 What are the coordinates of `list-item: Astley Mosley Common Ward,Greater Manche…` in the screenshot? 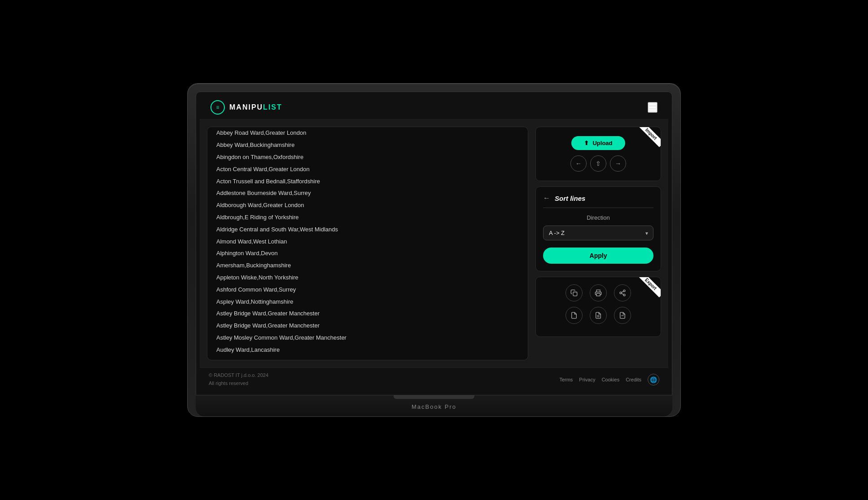 It's located at (368, 338).